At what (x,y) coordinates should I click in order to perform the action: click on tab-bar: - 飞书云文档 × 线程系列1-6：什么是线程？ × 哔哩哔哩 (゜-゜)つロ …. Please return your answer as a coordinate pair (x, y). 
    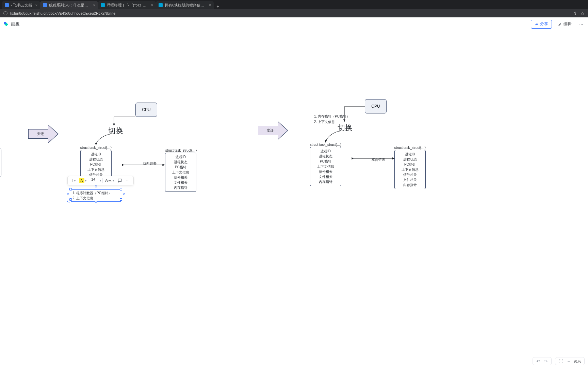
    Looking at the image, I should click on (294, 5).